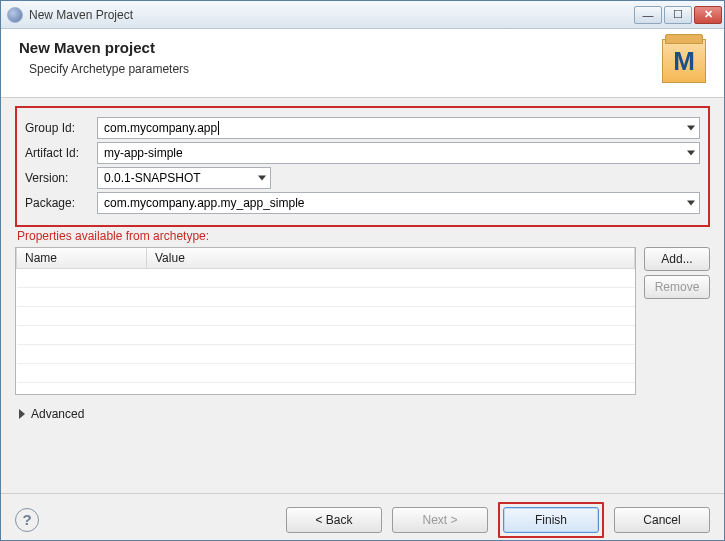  Describe the element at coordinates (648, 15) in the screenshot. I see `minimize-button: —` at that location.